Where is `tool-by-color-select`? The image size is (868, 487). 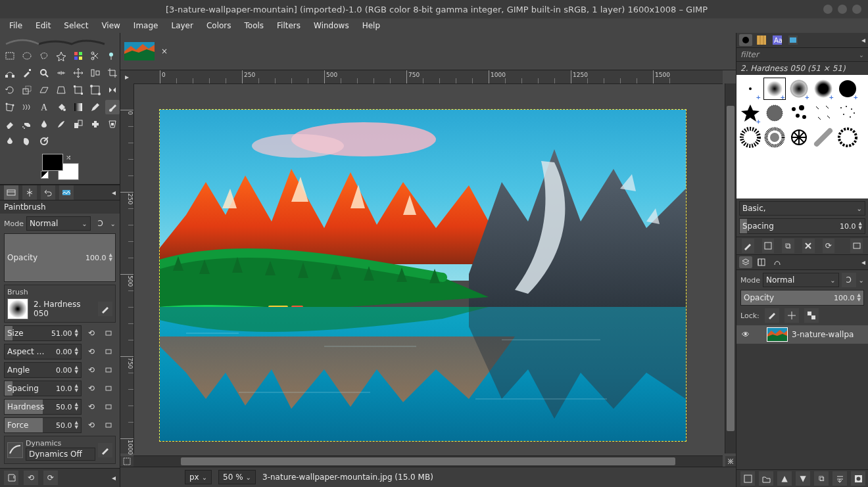 tool-by-color-select is located at coordinates (78, 56).